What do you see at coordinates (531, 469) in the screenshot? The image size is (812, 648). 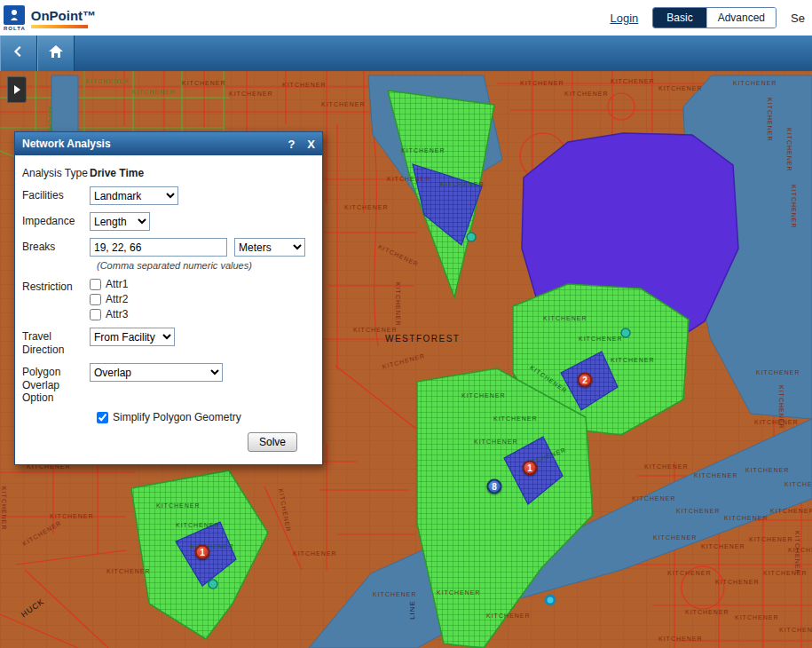 I see `facility-marker-1: 1` at bounding box center [531, 469].